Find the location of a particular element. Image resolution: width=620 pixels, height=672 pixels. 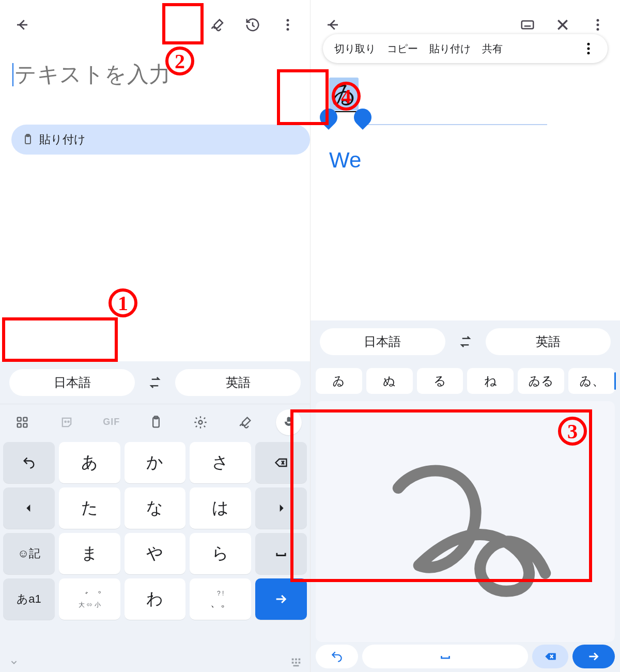

punct-sub: ? ! is located at coordinates (221, 593).